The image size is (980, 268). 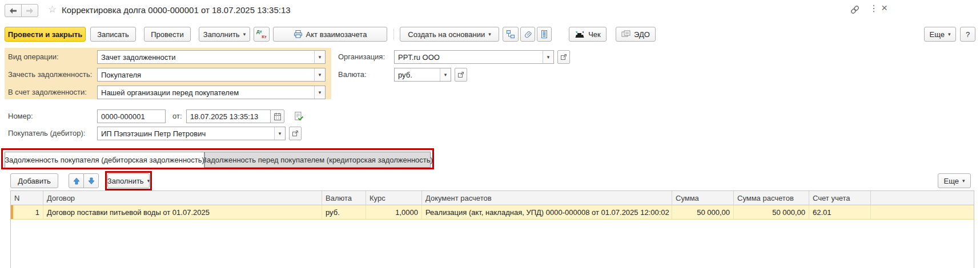 I want to click on column-header-account: Счет учета, so click(x=840, y=198).